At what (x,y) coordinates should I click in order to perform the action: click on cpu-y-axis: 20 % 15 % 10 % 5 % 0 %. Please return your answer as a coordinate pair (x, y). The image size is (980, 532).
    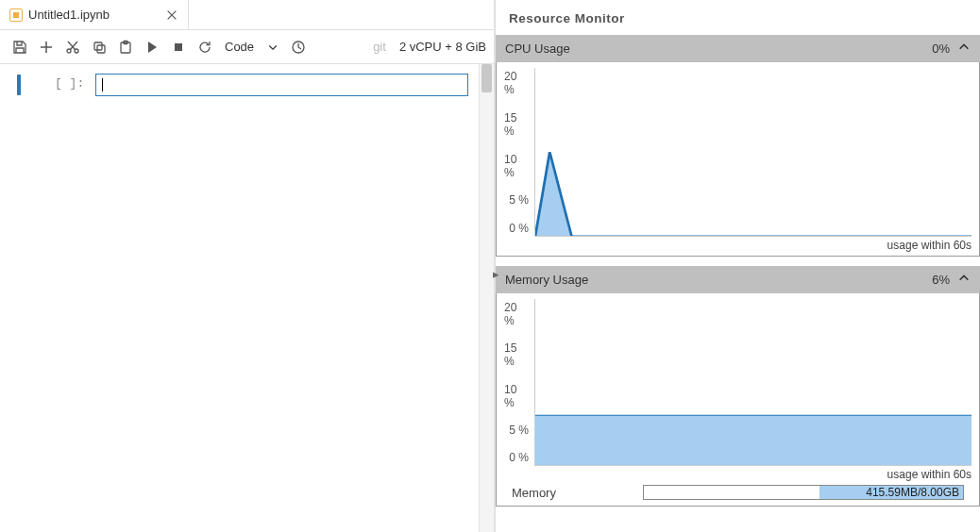
    Looking at the image, I should click on (519, 153).